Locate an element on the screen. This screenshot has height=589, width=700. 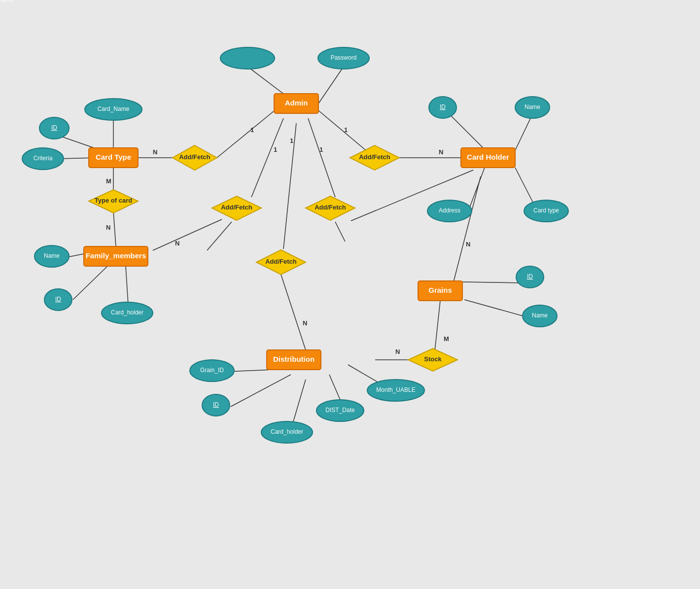
attribute-fm-card-holder: Card_holder is located at coordinates (127, 313).